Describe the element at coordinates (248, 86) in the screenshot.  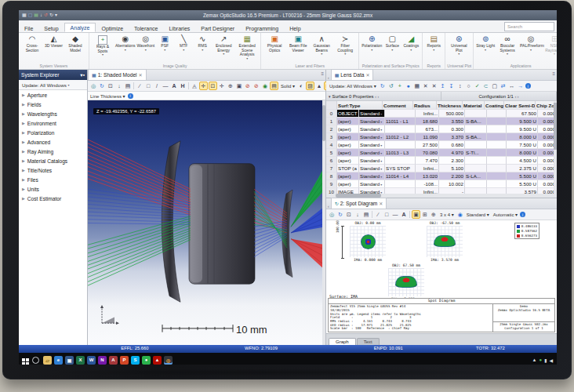
I see `clip-off-icon: ⊘` at that location.